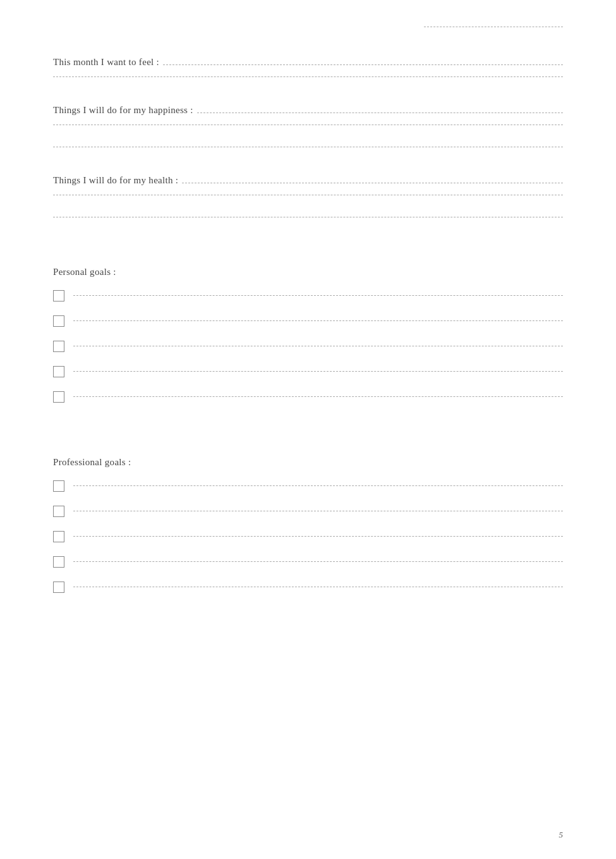 This screenshot has width=616, height=859. Describe the element at coordinates (561, 835) in the screenshot. I see `page-number: 5` at that location.